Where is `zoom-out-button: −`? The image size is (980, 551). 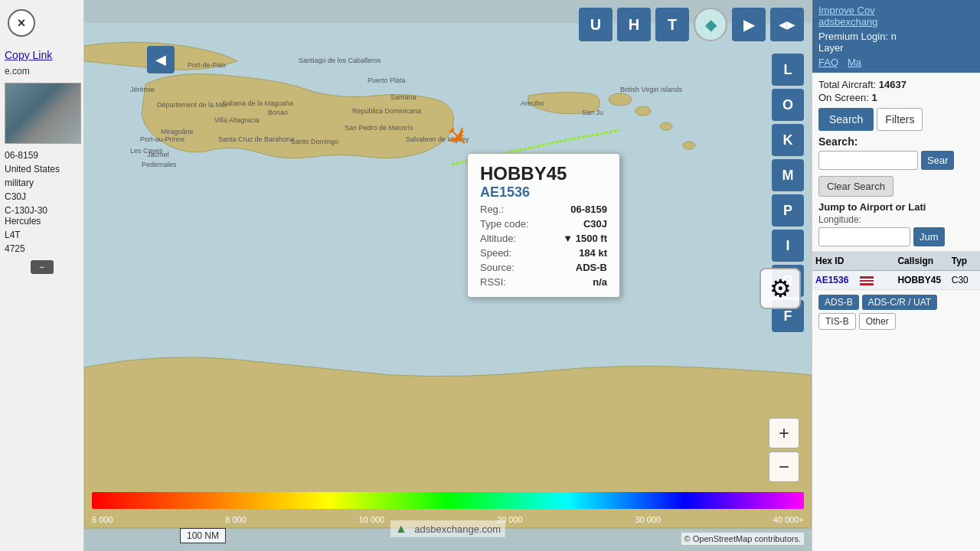
zoom-out-button: − is located at coordinates (784, 467).